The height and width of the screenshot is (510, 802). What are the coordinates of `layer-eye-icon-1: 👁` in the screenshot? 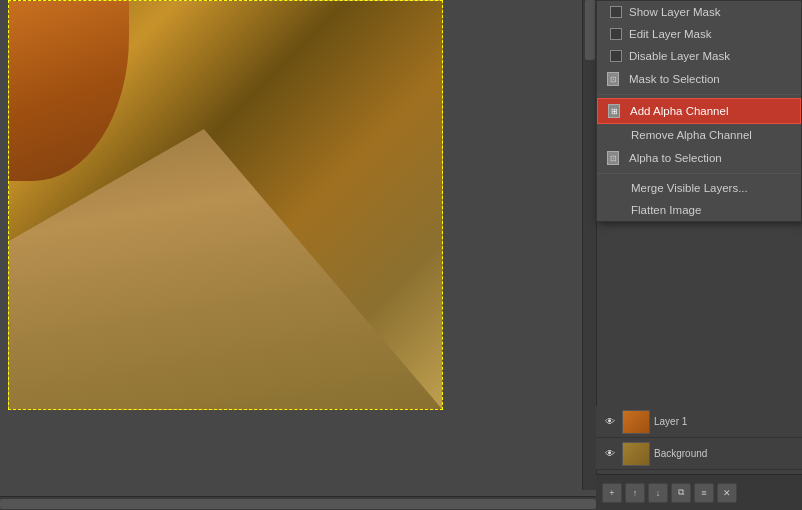 It's located at (610, 422).